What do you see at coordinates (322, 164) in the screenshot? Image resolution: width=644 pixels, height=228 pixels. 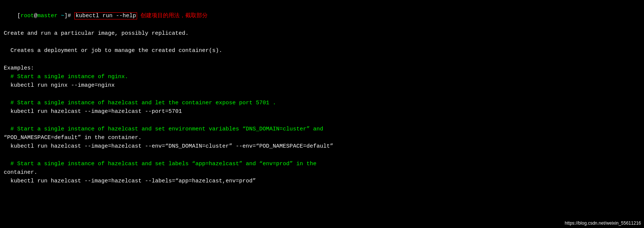 I see `output-comment-4: # Start a single instance of hazelcast a…` at bounding box center [322, 164].